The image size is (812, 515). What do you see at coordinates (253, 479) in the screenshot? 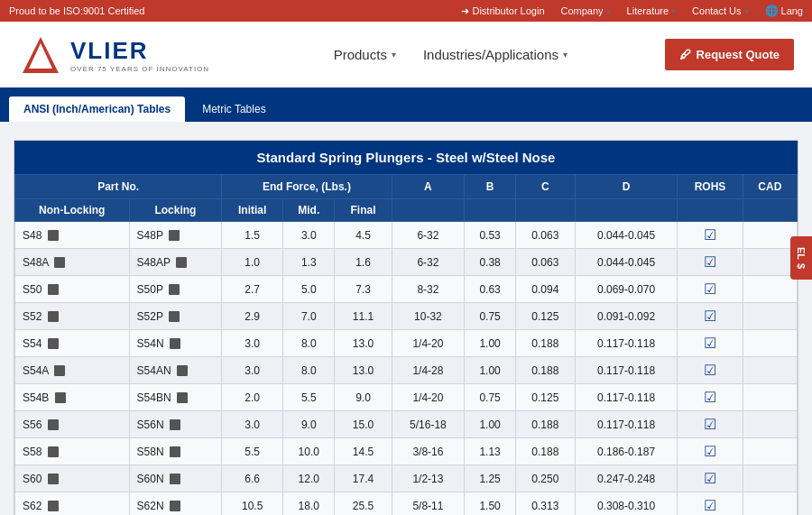
I see `cell-initial: 6.6` at bounding box center [253, 479].